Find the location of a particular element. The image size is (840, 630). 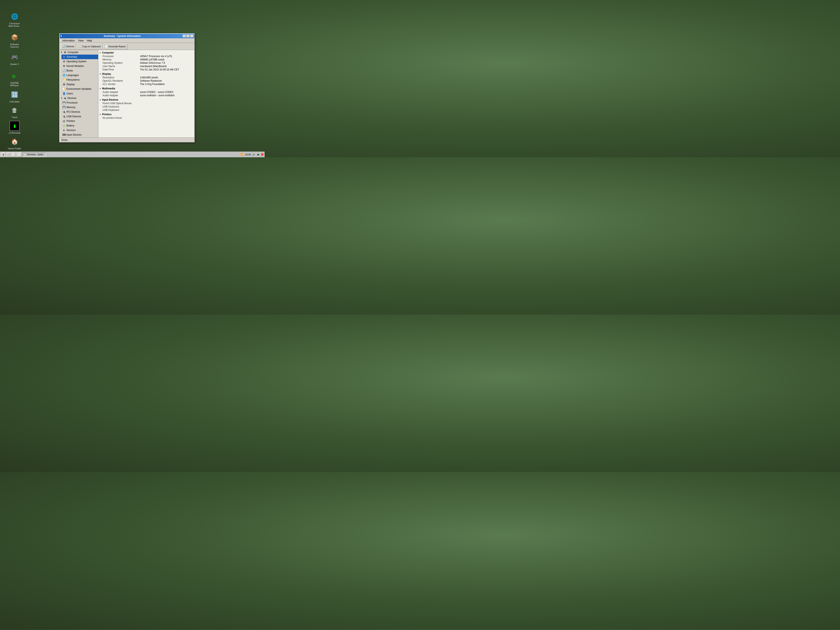

table-row: Audio Adapter sunxi-CODEC - sunxi-CODEC is located at coordinates (147, 92).